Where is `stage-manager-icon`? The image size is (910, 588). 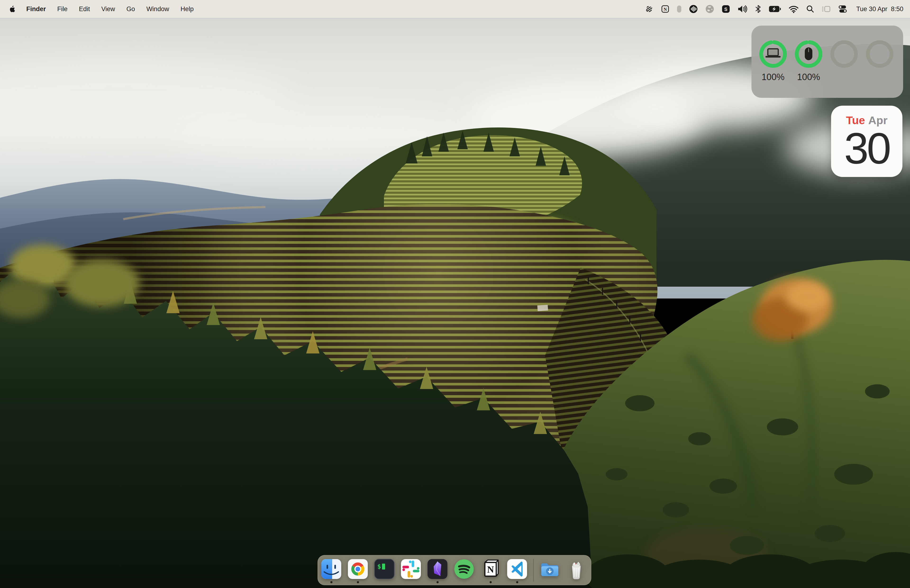 stage-manager-icon is located at coordinates (826, 9).